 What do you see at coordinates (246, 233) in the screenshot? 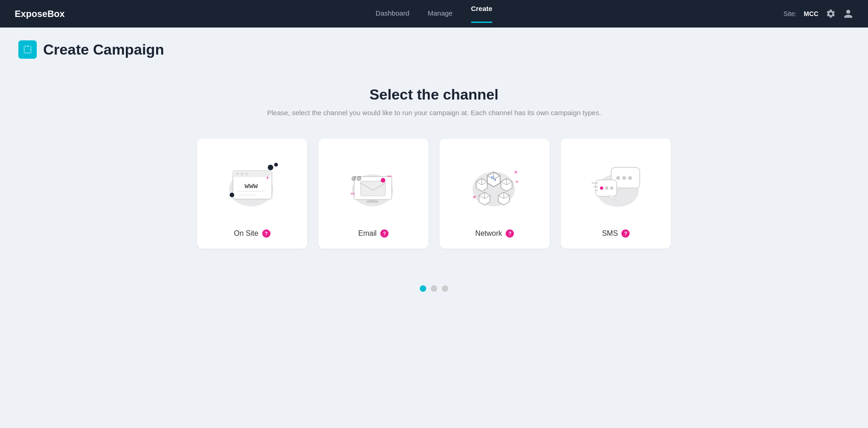
I see `on-site-label: On Site` at bounding box center [246, 233].